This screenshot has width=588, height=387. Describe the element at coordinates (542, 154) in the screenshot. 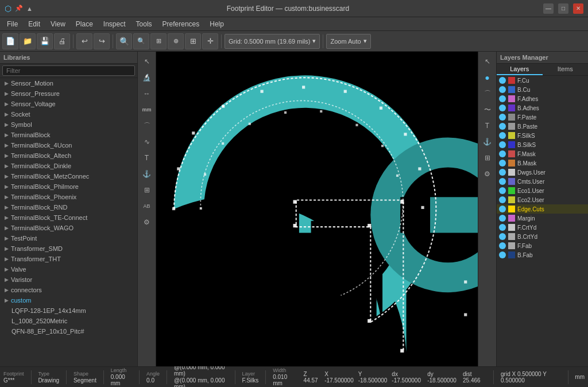

I see `layer-row: F.Mask` at that location.